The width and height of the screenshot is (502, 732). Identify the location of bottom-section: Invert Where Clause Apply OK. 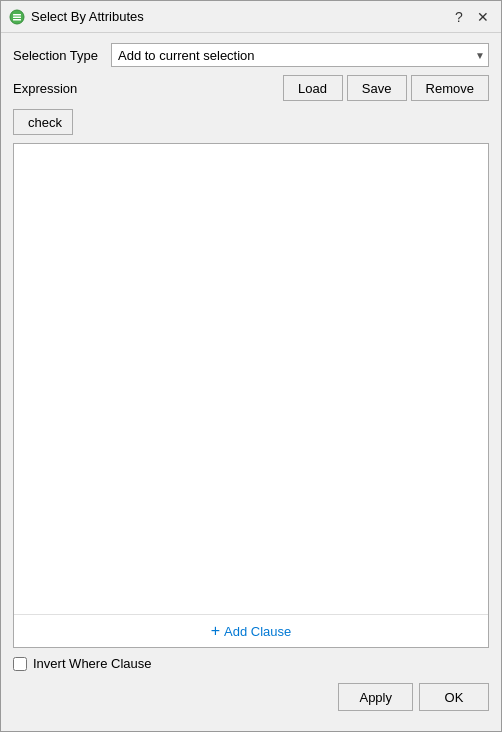
(251, 688).